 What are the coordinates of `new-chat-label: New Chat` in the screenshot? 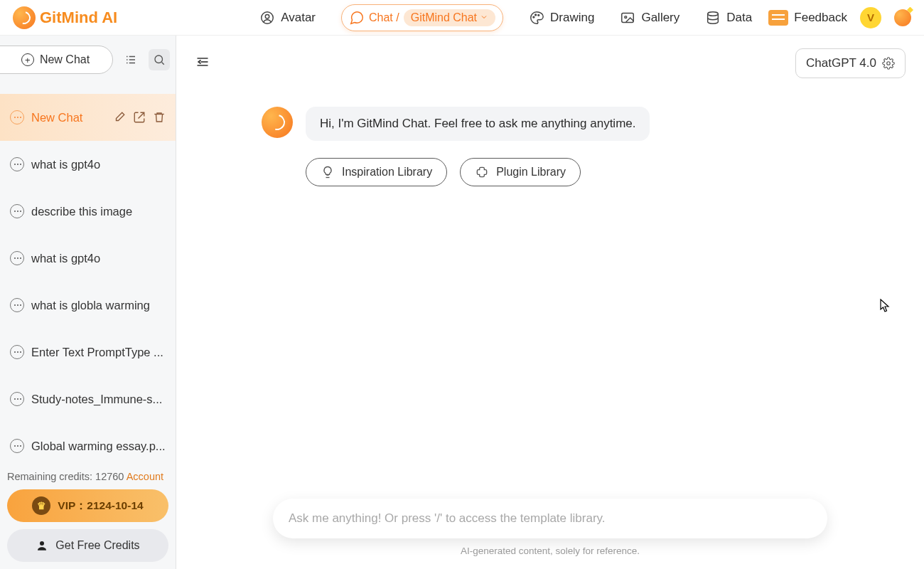 It's located at (65, 60).